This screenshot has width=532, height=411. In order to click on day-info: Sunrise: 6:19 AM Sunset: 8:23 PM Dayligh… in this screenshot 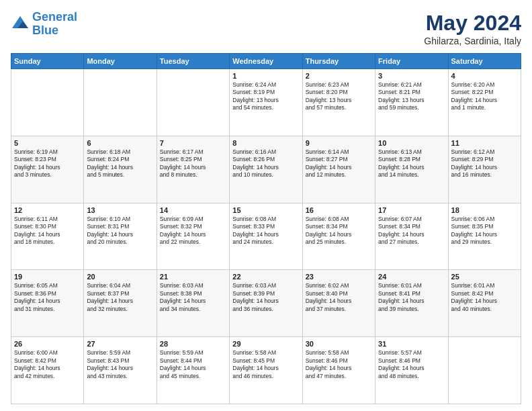, I will do `click(47, 164)`.